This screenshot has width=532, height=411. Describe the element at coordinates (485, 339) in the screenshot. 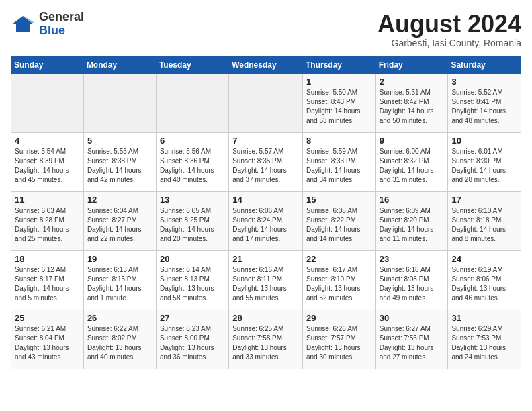

I see `calendar-cell: 31Sunrise: 6:29 AM Sunset: 7:53 PM Dayli…` at that location.